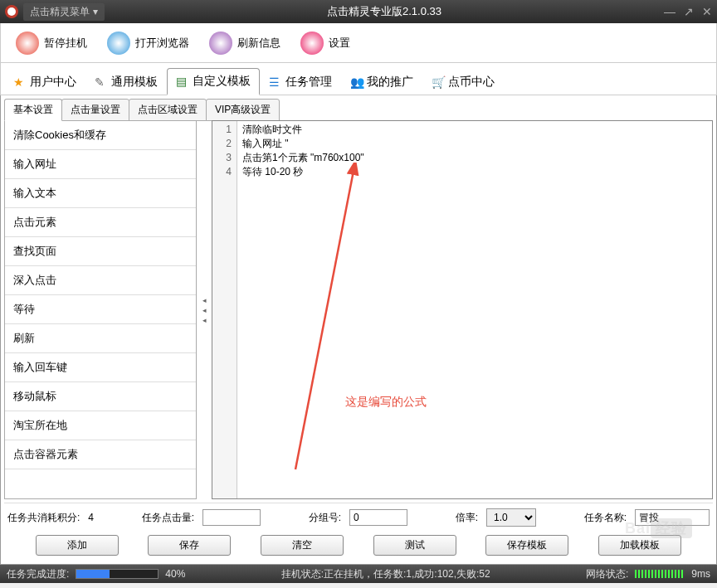  Describe the element at coordinates (221, 43) in the screenshot. I see `ico-purple-icon` at that location.